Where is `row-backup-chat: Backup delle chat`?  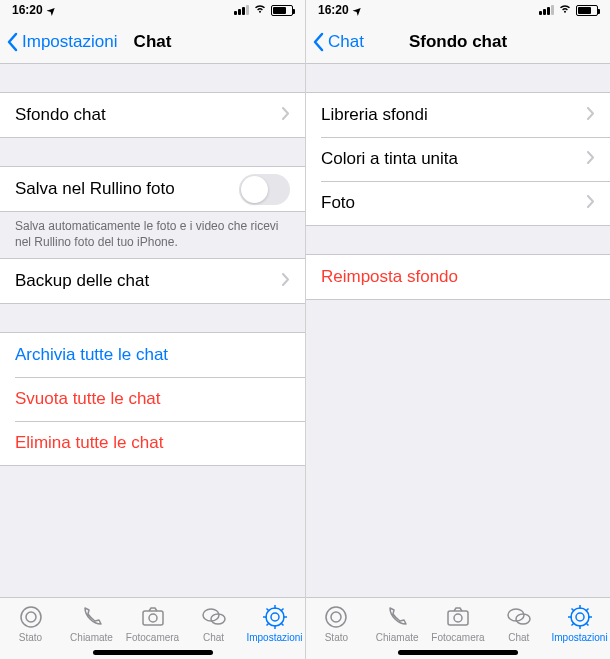
row-backup-chat: Backup delle chat is located at coordinates (152, 281).